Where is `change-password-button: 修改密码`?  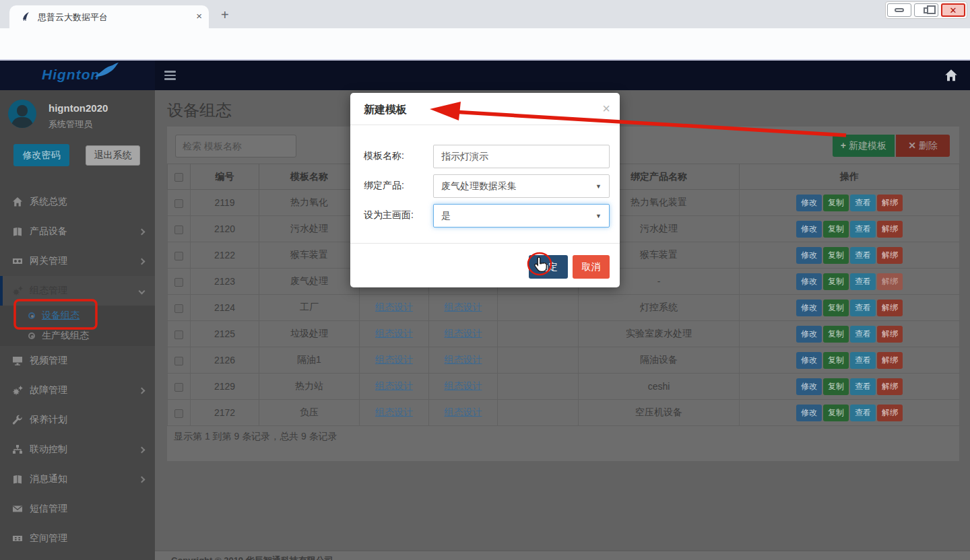 change-password-button: 修改密码 is located at coordinates (42, 155).